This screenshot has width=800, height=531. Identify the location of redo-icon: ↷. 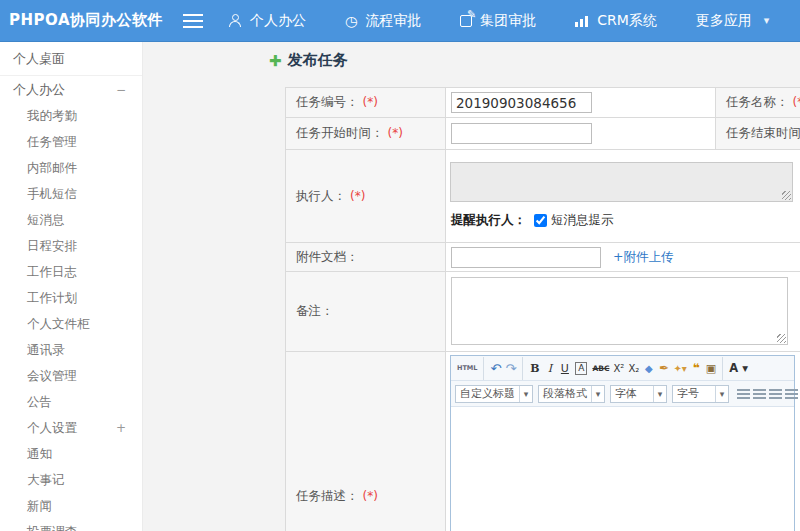
(513, 368).